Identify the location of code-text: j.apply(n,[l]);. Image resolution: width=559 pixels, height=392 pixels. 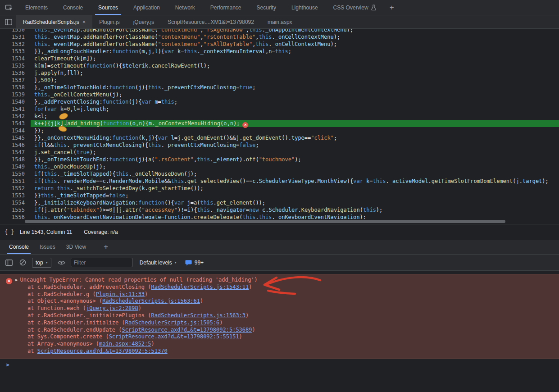
(295, 73).